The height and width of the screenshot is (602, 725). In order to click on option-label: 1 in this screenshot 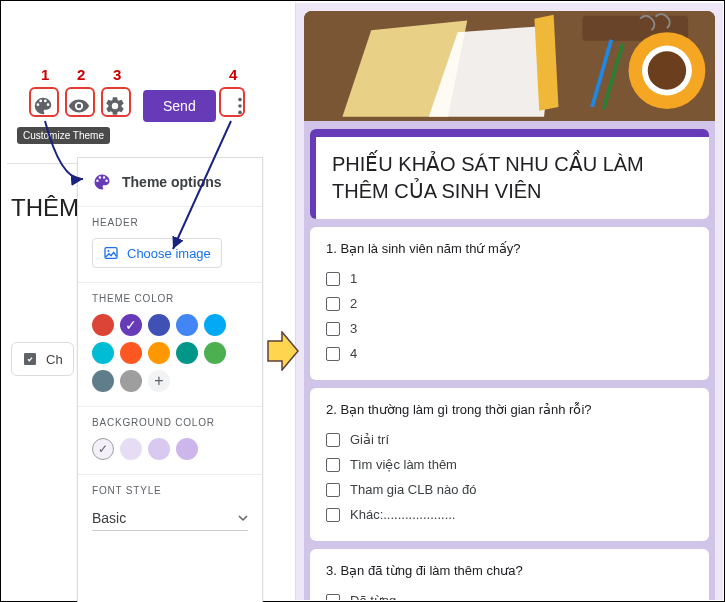, I will do `click(354, 278)`.